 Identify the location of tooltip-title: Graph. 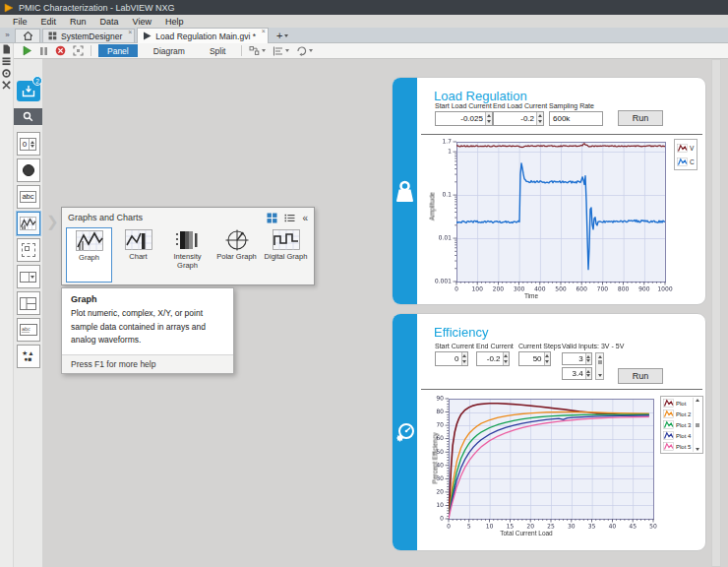
(148, 297).